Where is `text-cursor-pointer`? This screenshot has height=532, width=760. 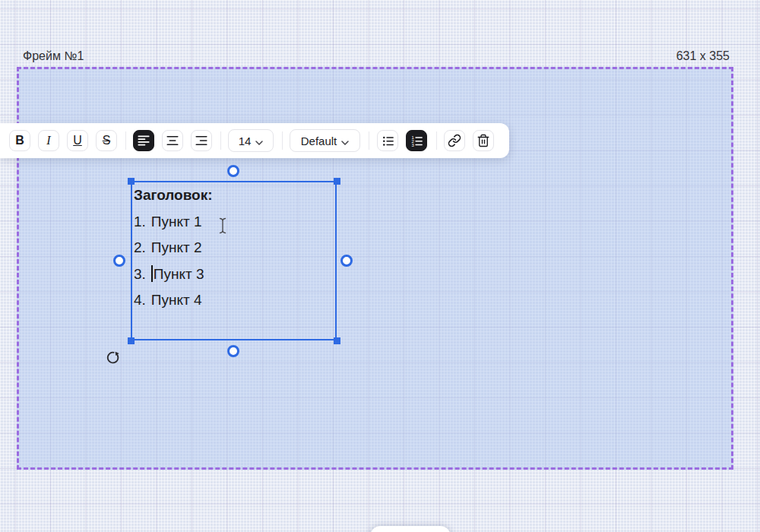 text-cursor-pointer is located at coordinates (223, 226).